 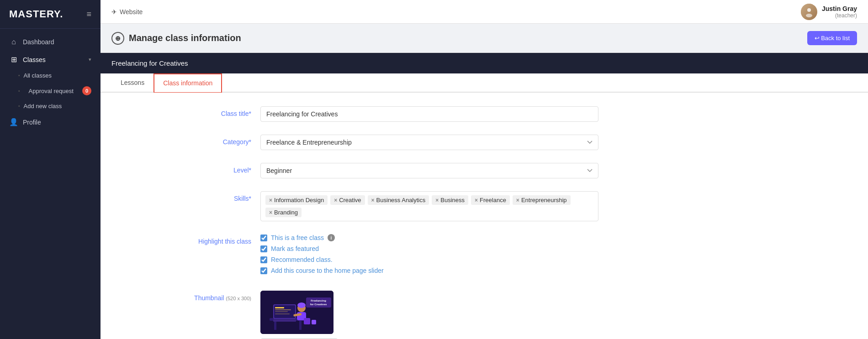 What do you see at coordinates (264, 271) in the screenshot?
I see `slider-checkbox` at bounding box center [264, 271].